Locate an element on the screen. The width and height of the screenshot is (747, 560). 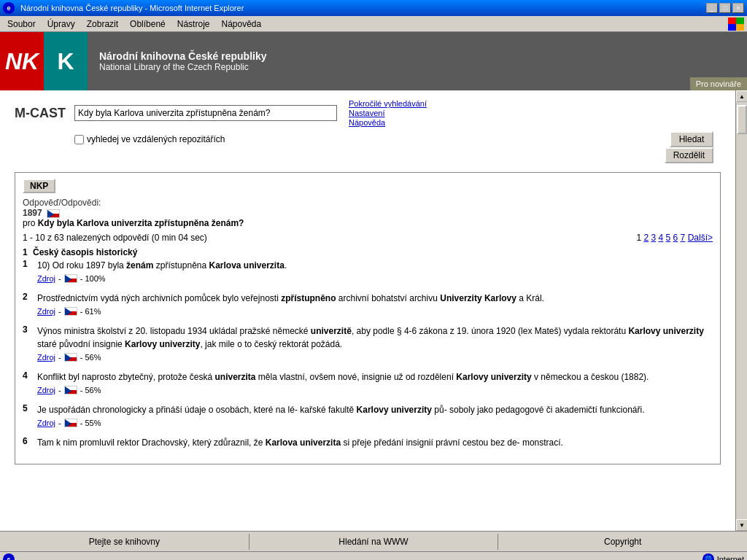
internet-icon: 🌐 is located at coordinates (708, 557).